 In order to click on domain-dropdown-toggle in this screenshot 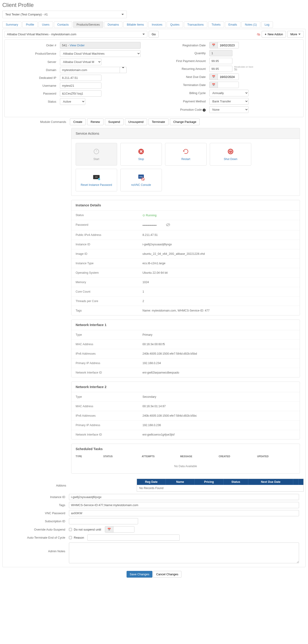, I will do `click(123, 70)`.